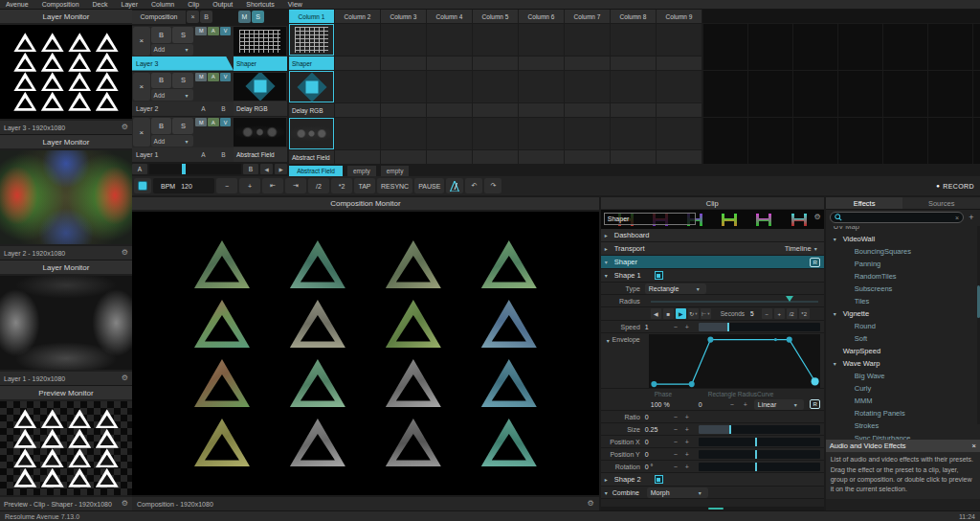 The image size is (980, 521). I want to click on loop-mode-button: ↻▾, so click(693, 314).